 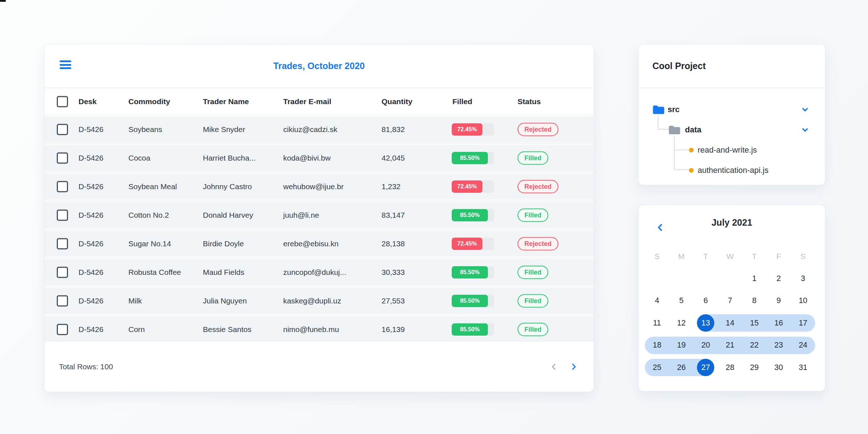 What do you see at coordinates (706, 301) in the screenshot?
I see `calendar-day: 6` at bounding box center [706, 301].